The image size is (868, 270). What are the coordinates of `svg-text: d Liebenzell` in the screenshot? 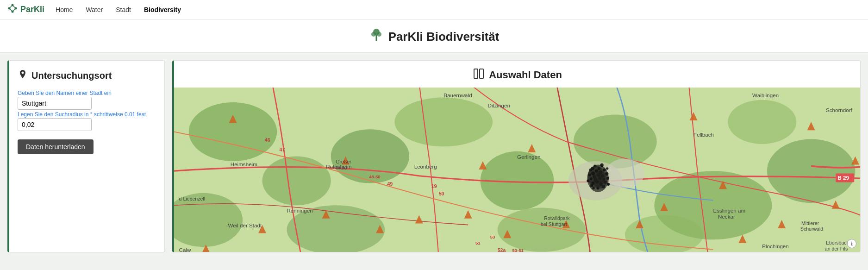 It's located at (192, 199).